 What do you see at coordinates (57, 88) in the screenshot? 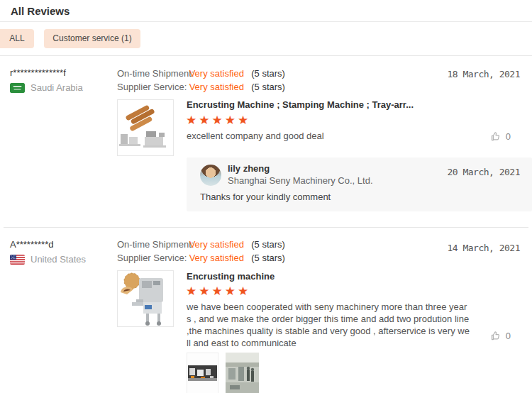
I see `country-label: Saudi Arabia` at bounding box center [57, 88].